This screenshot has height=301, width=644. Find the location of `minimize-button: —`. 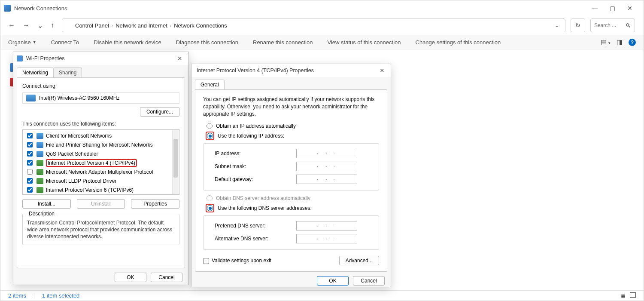

minimize-button: — is located at coordinates (595, 8).